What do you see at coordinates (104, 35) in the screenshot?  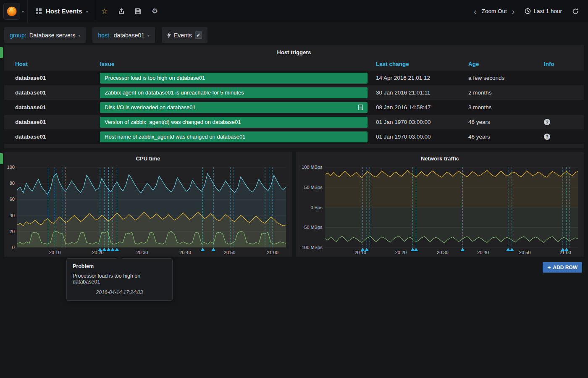 I see `host-variable-label: host:` at bounding box center [104, 35].